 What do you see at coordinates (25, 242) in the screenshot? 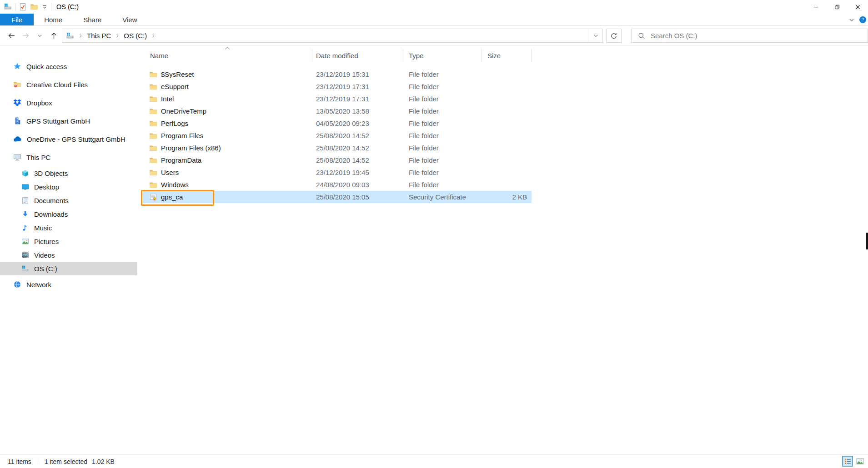
I see `pictures-icon` at bounding box center [25, 242].